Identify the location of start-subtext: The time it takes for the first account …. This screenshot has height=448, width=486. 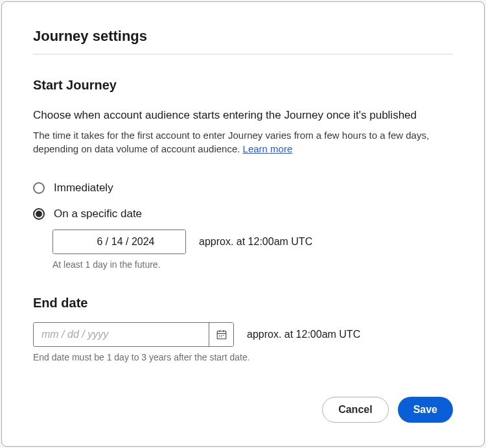
(243, 142).